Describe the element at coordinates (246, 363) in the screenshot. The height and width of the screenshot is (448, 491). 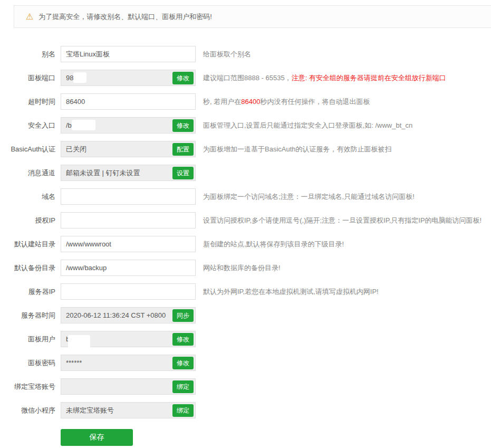
I see `form-row-panel-password: 面板密码 修改` at that location.